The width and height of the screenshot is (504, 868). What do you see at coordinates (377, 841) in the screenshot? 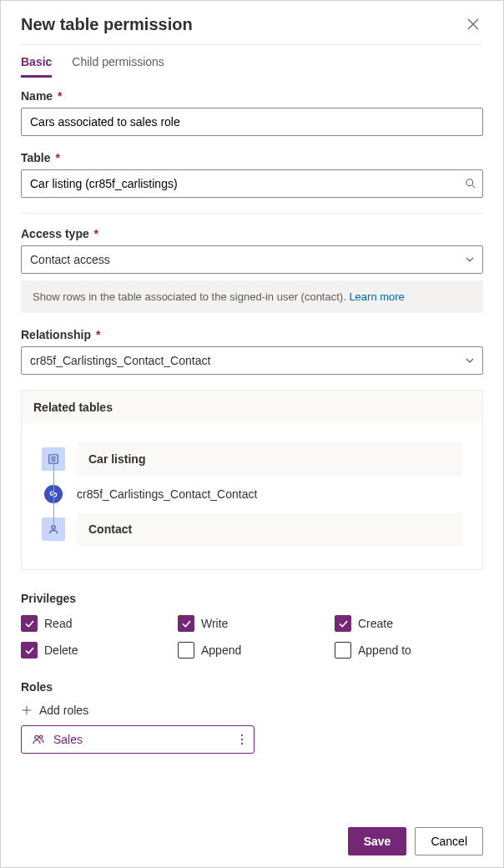
I see `save-button: Save` at bounding box center [377, 841].